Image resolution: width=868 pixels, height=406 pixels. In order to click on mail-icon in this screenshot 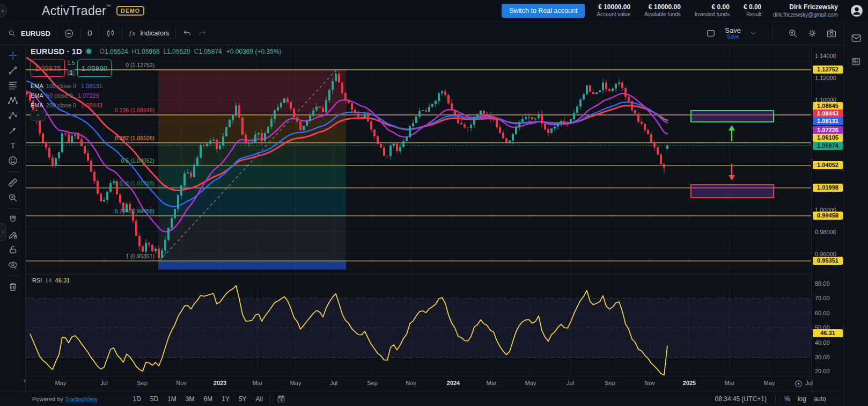, I will do `click(856, 38)`.